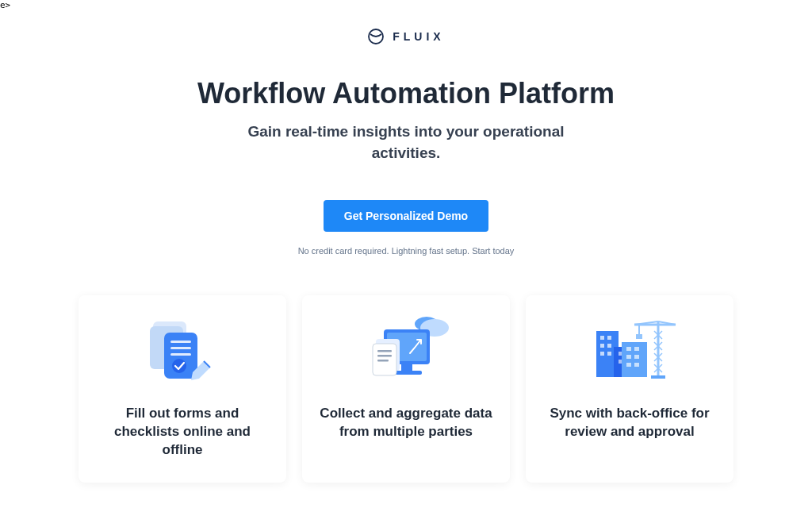  Describe the element at coordinates (406, 389) in the screenshot. I see `feature-card-collect: Collect and aggregate data from multiple…` at that location.